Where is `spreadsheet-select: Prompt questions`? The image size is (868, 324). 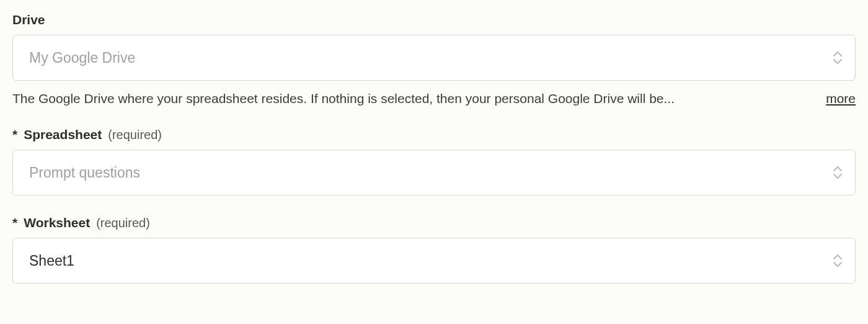
spreadsheet-select: Prompt questions is located at coordinates (434, 173).